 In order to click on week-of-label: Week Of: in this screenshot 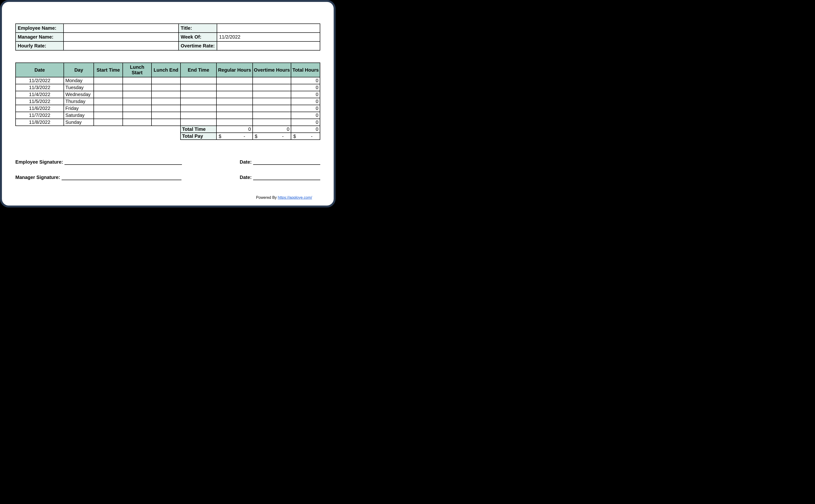, I will do `click(198, 37)`.